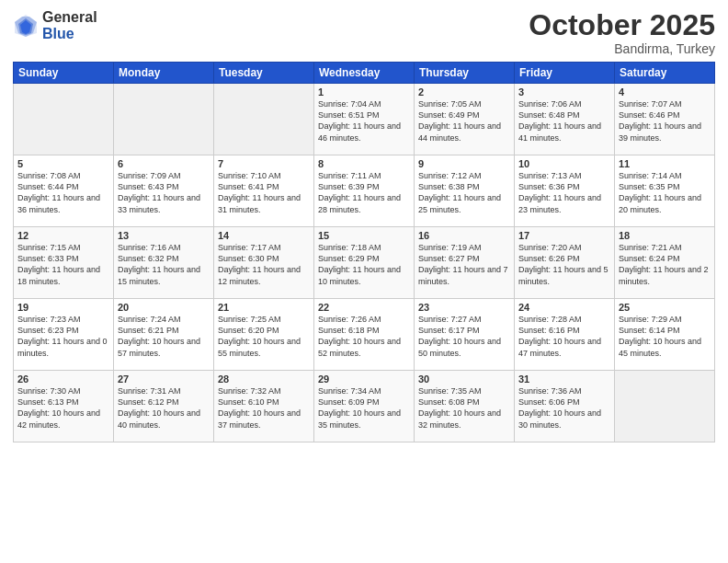 The width and height of the screenshot is (728, 563). Describe the element at coordinates (564, 121) in the screenshot. I see `cell-detail: Sunrise: 7:06 AM Sunset: 6:48 PM Dayligh…` at that location.